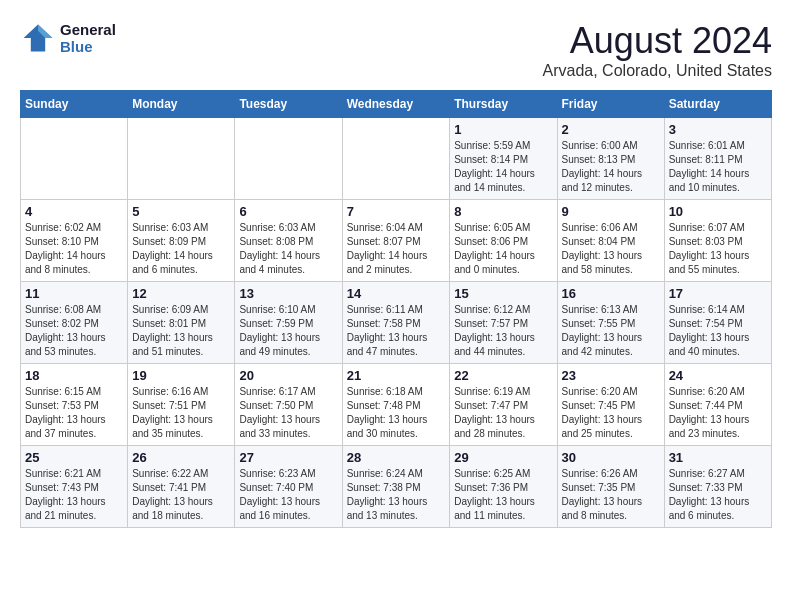  Describe the element at coordinates (611, 413) in the screenshot. I see `day-info: Sunrise: 6:20 AM Sunset: 7:45 PM Dayligh…` at that location.